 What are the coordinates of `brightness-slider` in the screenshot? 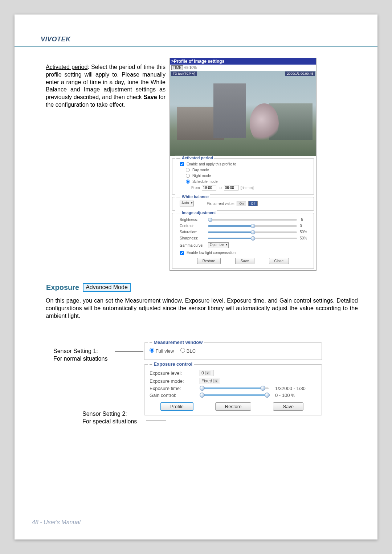 It's located at (253, 220).